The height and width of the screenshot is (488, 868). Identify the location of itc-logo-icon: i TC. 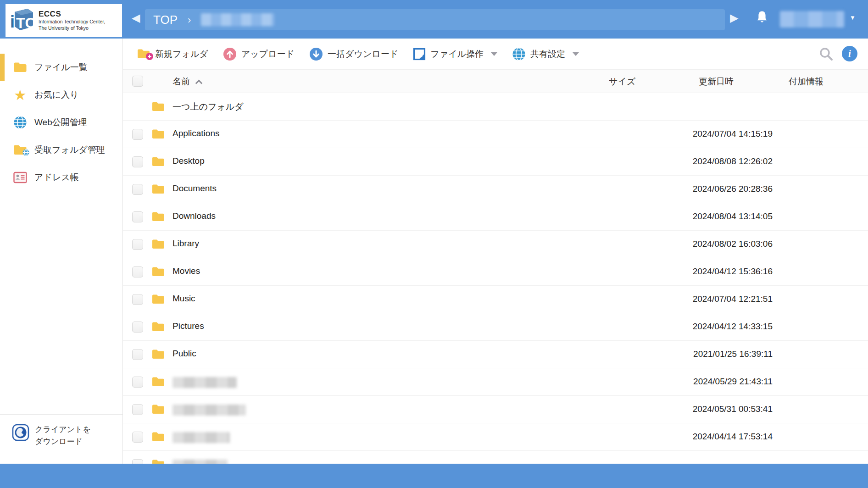
(22, 21).